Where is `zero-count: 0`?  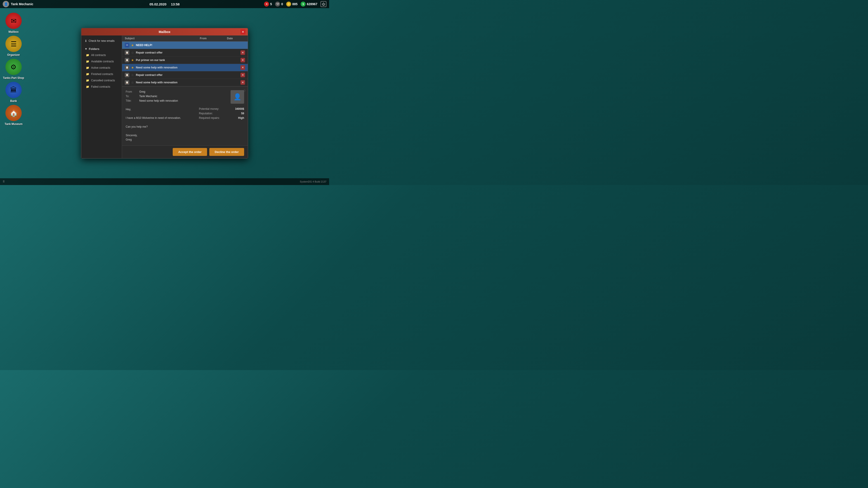
zero-count: 0 is located at coordinates (282, 4).